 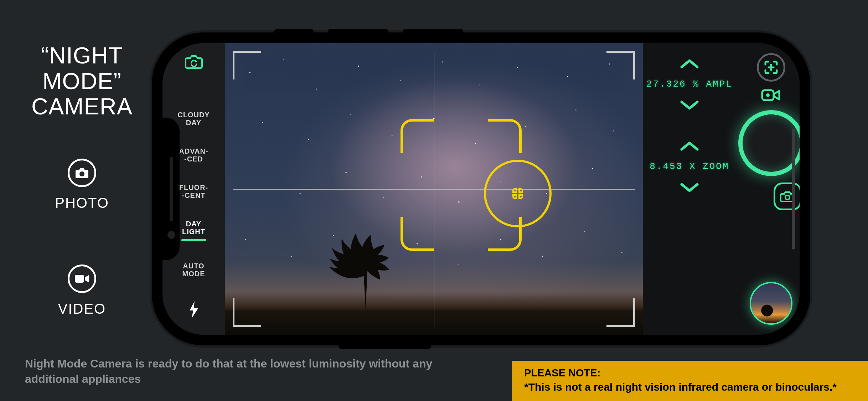 What do you see at coordinates (171, 189) in the screenshot?
I see `speaker` at bounding box center [171, 189].